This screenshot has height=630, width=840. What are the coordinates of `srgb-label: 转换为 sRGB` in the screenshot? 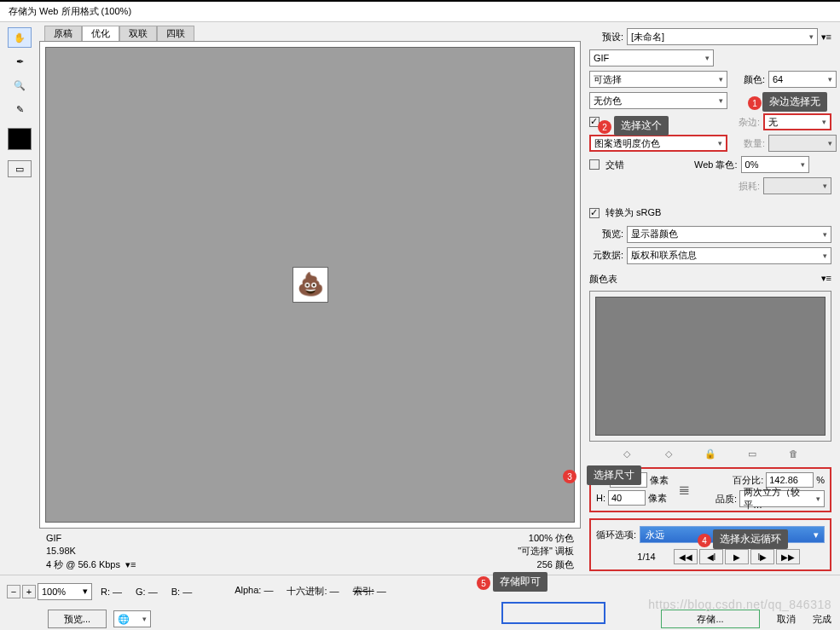 It's located at (633, 213).